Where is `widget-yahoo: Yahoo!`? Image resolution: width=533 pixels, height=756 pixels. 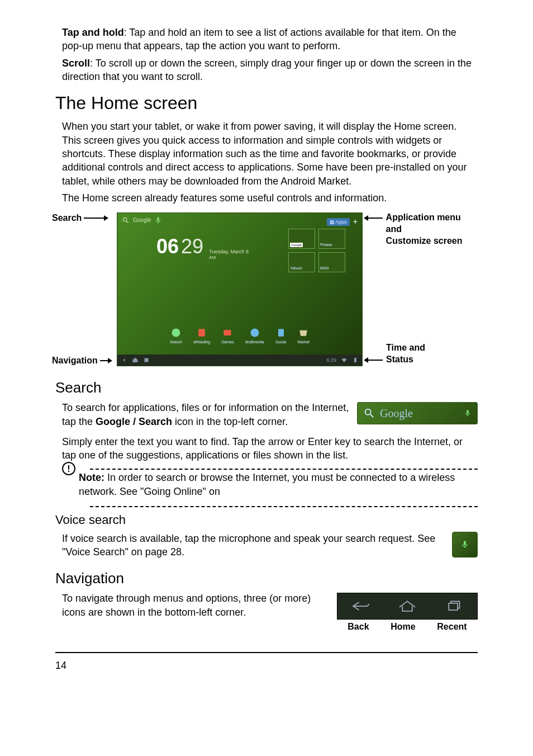
widget-yahoo: Yahoo! is located at coordinates (302, 262).